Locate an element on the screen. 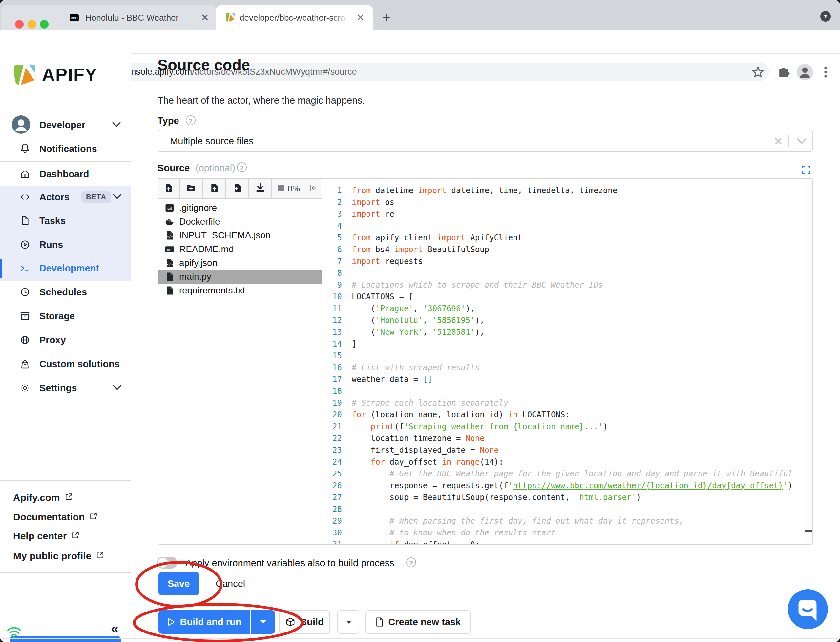  tab-bbc-weather: BBC Honolulu - BBC Weather ✕ is located at coordinates (109, 18).